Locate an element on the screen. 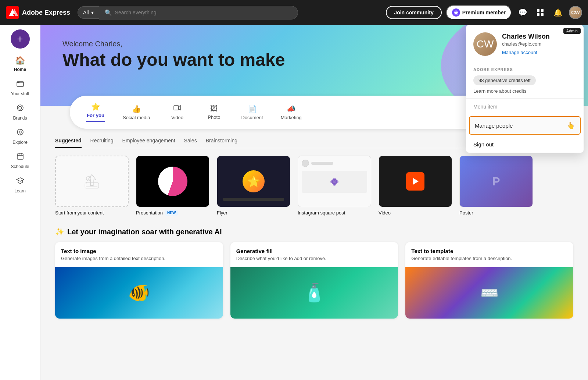  photo-tab-icon: 🖼 is located at coordinates (214, 109).